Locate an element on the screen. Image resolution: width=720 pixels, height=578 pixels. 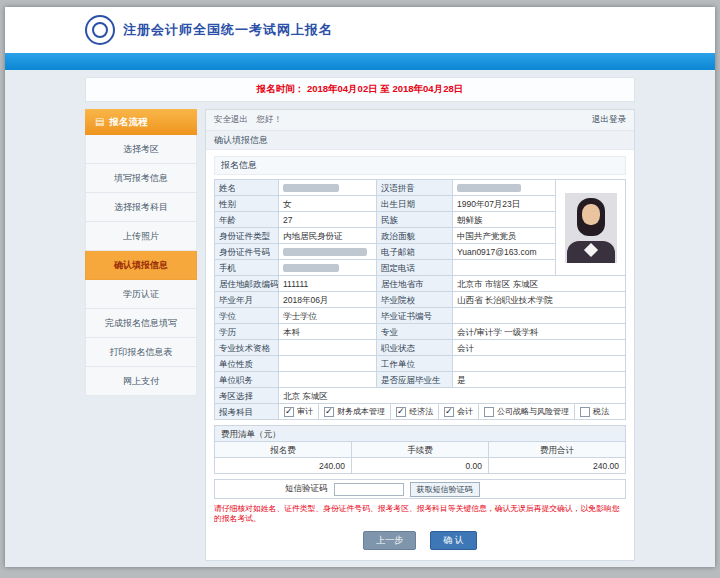
field-value: 27 is located at coordinates (328, 220).